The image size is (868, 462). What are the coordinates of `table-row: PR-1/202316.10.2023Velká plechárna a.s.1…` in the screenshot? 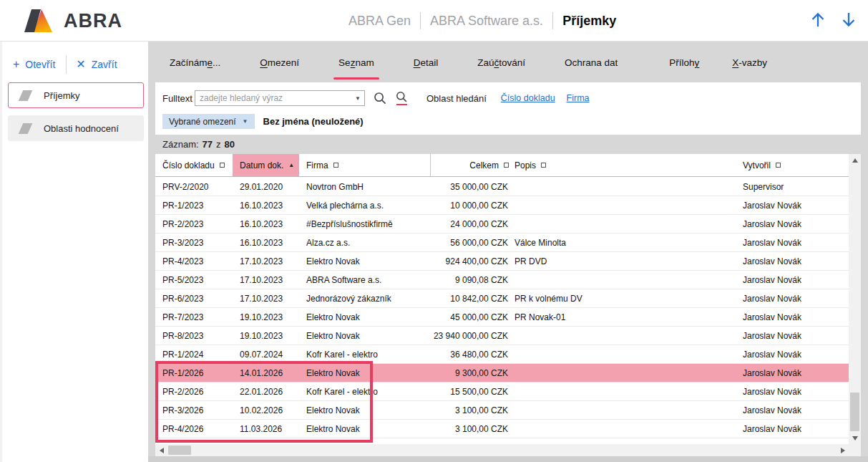 It's located at (502, 206).